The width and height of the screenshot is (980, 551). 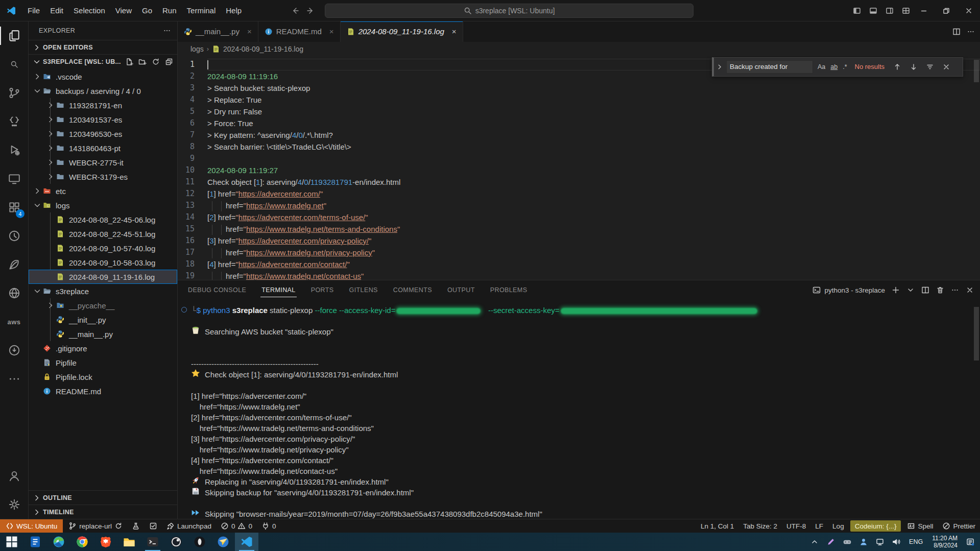 What do you see at coordinates (103, 234) in the screenshot?
I see `tree-item-2024-08-08-22-45-51-log: 2024-08-08_22-45-51.log` at bounding box center [103, 234].